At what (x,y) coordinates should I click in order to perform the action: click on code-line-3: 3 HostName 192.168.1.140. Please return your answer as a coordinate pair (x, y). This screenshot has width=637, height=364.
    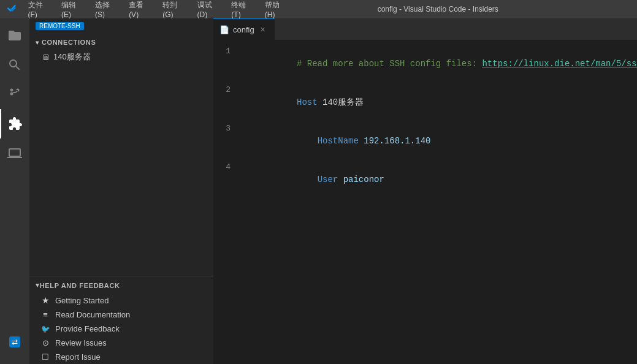
    Looking at the image, I should click on (425, 141).